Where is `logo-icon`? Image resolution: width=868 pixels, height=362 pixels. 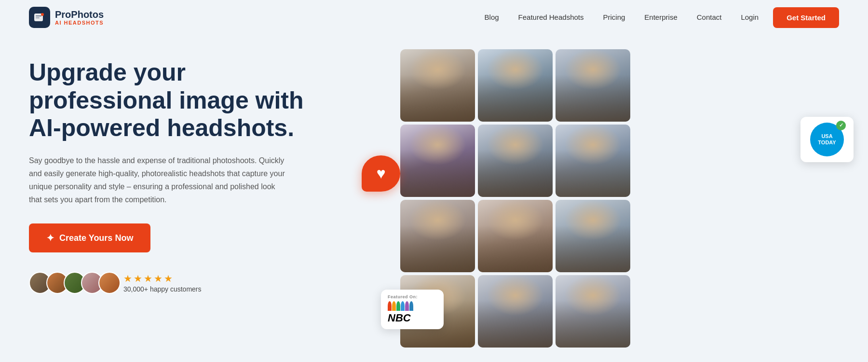
logo-icon is located at coordinates (40, 17).